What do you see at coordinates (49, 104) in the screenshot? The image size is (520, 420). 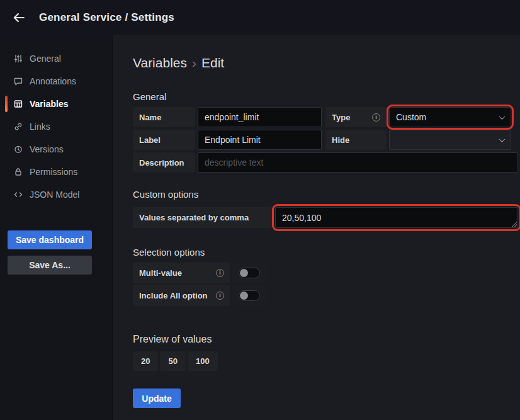 I see `sidebar-item-label: Variables` at bounding box center [49, 104].